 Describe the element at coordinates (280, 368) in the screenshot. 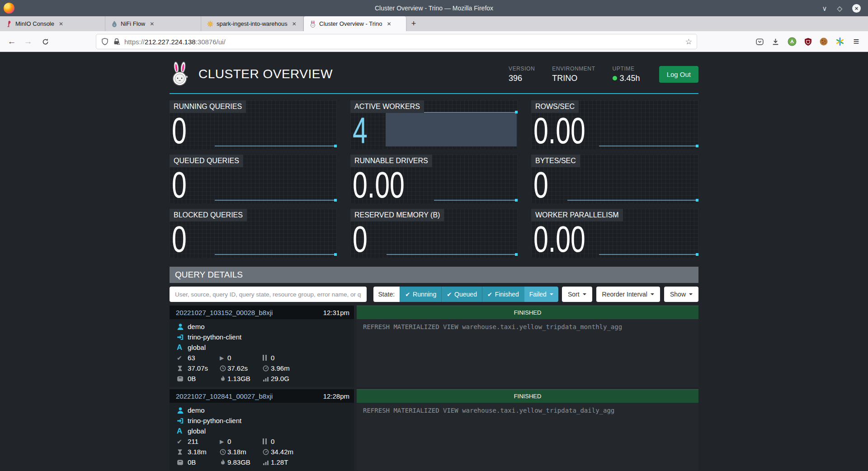

I see `cumulative-memory: 3.96m` at that location.